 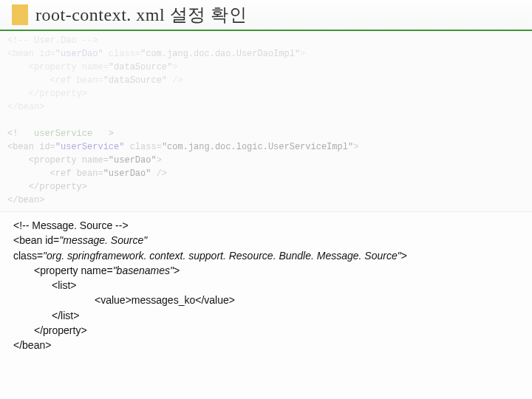 I want to click on code-line: <ref bean="userDao" />, so click(x=266, y=174).